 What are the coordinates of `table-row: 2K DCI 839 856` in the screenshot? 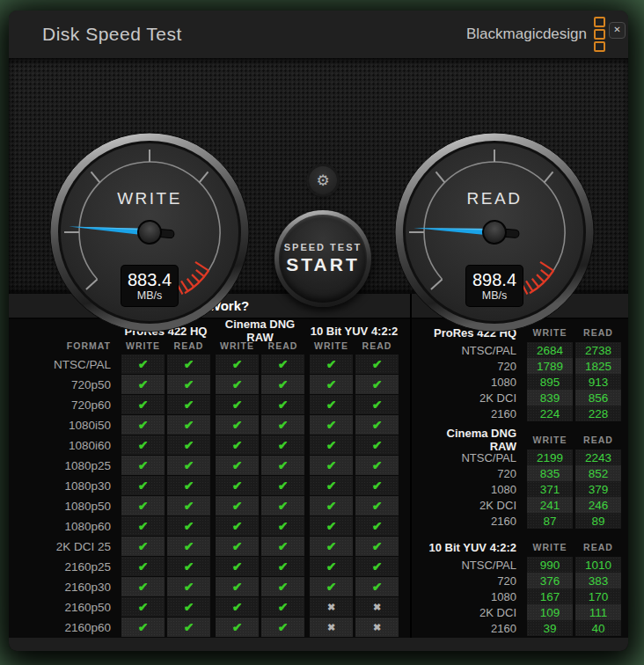 It's located at (523, 398).